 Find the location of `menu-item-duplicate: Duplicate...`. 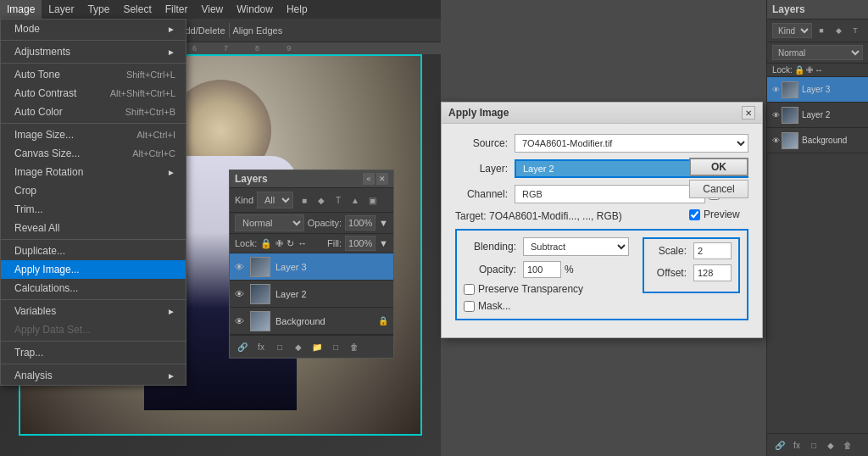

menu-item-duplicate: Duplicate... is located at coordinates (93, 251).